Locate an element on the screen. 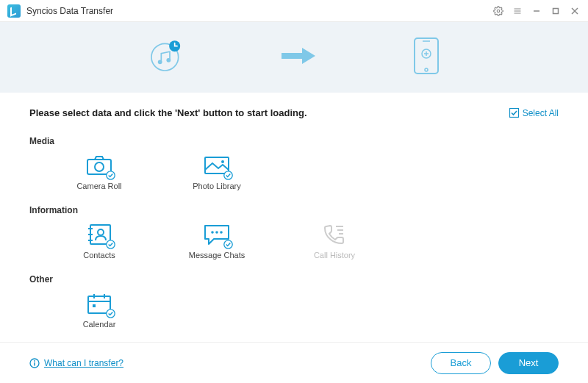 The height and width of the screenshot is (383, 588). source-itunes-icon is located at coordinates (166, 57).